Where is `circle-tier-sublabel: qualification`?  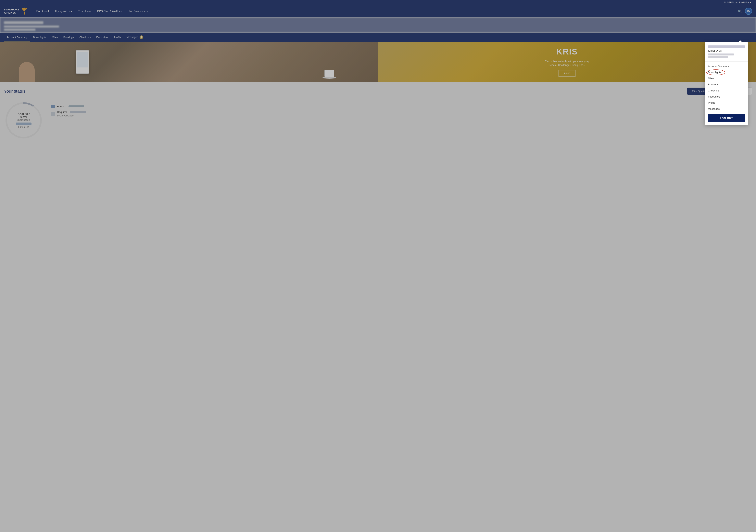
circle-tier-sublabel: qualification is located at coordinates (24, 120).